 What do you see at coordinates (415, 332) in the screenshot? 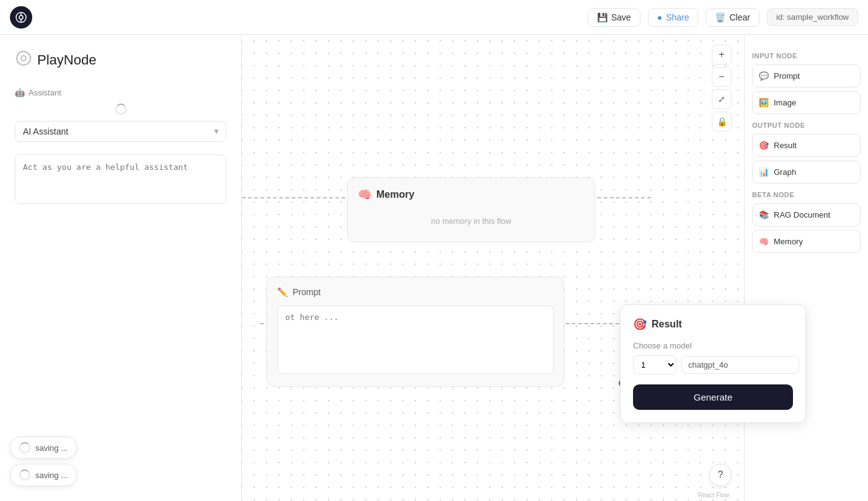
I see `prompt-node: ✏️ Prompt` at bounding box center [415, 332].